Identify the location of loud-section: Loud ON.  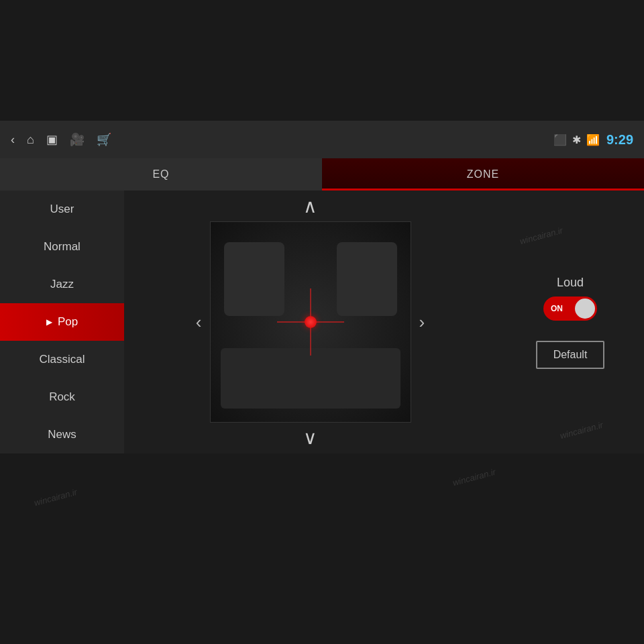
(570, 298).